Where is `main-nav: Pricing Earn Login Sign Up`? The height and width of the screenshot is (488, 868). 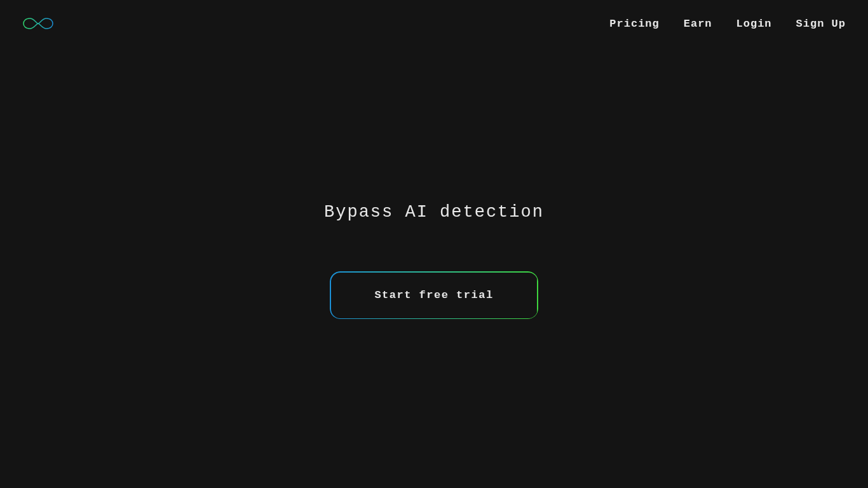 main-nav: Pricing Earn Login Sign Up is located at coordinates (728, 24).